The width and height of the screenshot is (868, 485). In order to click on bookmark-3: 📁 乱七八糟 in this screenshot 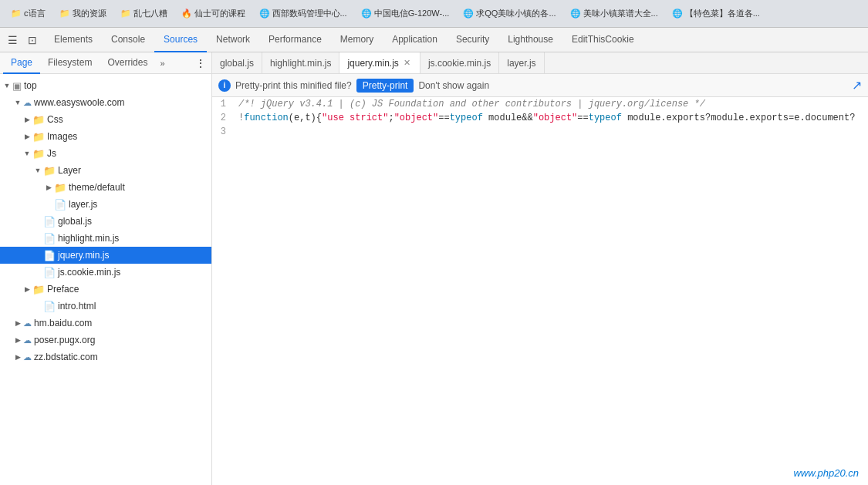, I will do `click(144, 14)`.